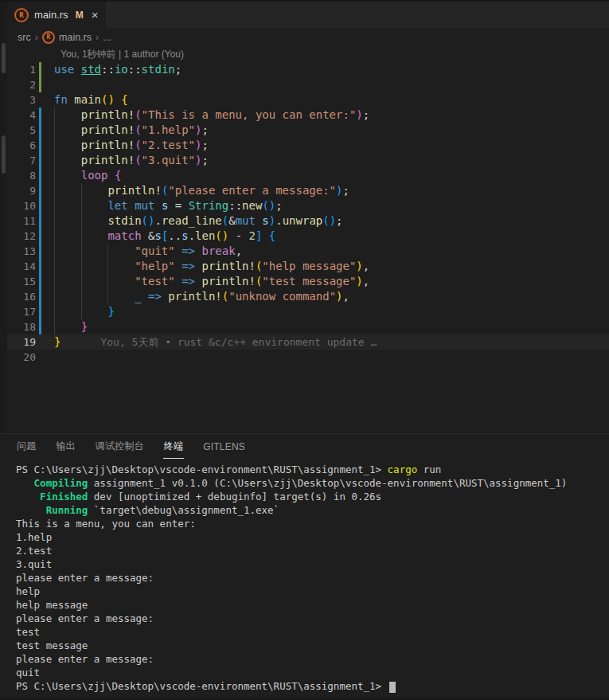  What do you see at coordinates (308, 282) in the screenshot?
I see `code-line: 15 "test" => println!("test message"),` at bounding box center [308, 282].